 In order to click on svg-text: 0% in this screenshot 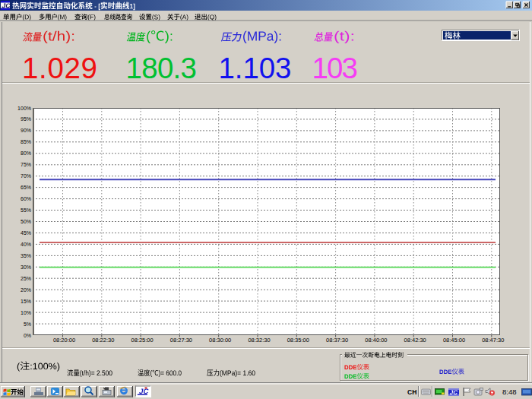, I will do `click(27, 336)`.